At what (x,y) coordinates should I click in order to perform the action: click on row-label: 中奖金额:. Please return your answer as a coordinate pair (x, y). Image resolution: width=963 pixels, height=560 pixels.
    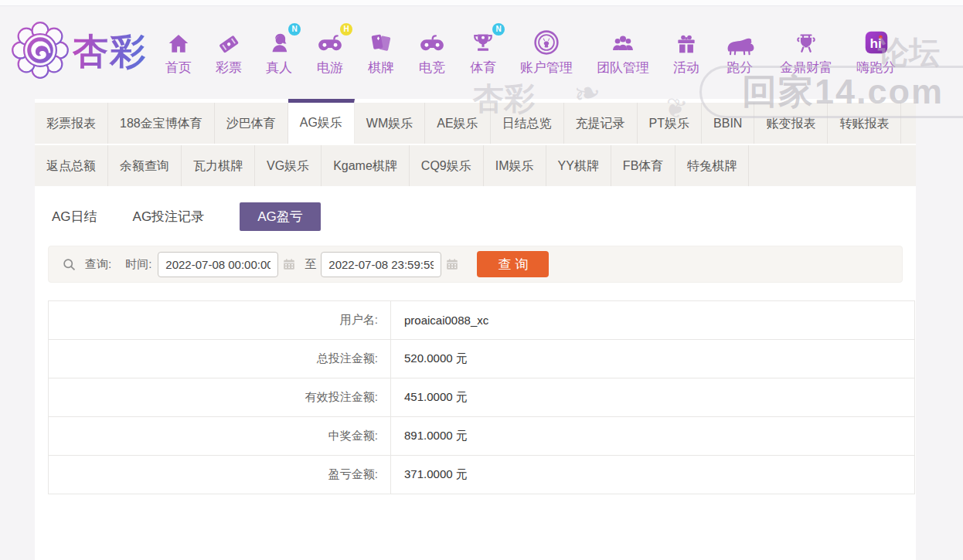
    Looking at the image, I should click on (219, 436).